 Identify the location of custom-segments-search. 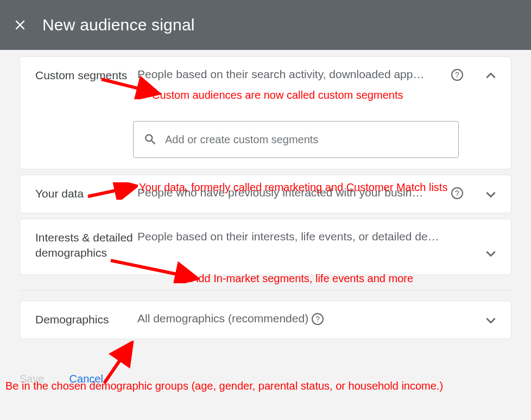
(296, 139).